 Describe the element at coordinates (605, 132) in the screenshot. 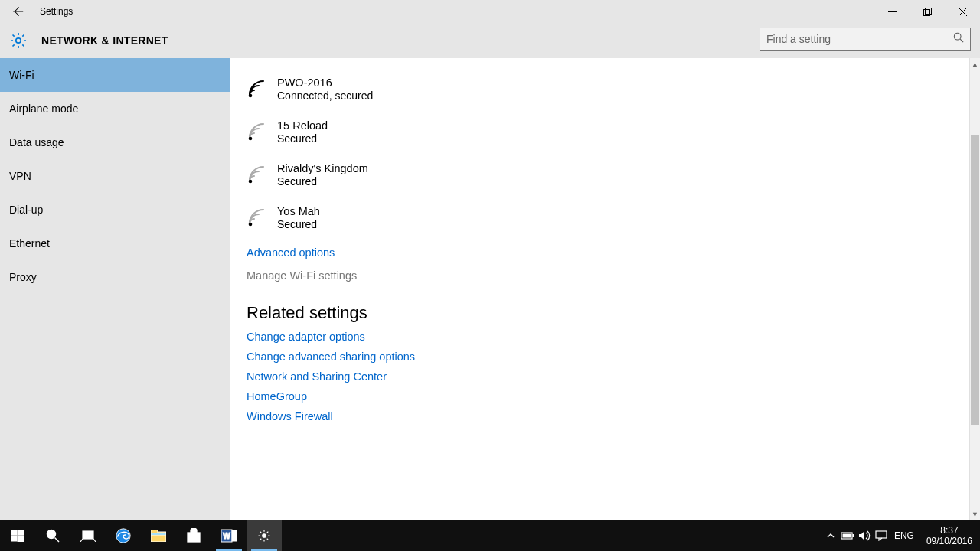

I see `wifi-network: 15 Reload Secured` at that location.